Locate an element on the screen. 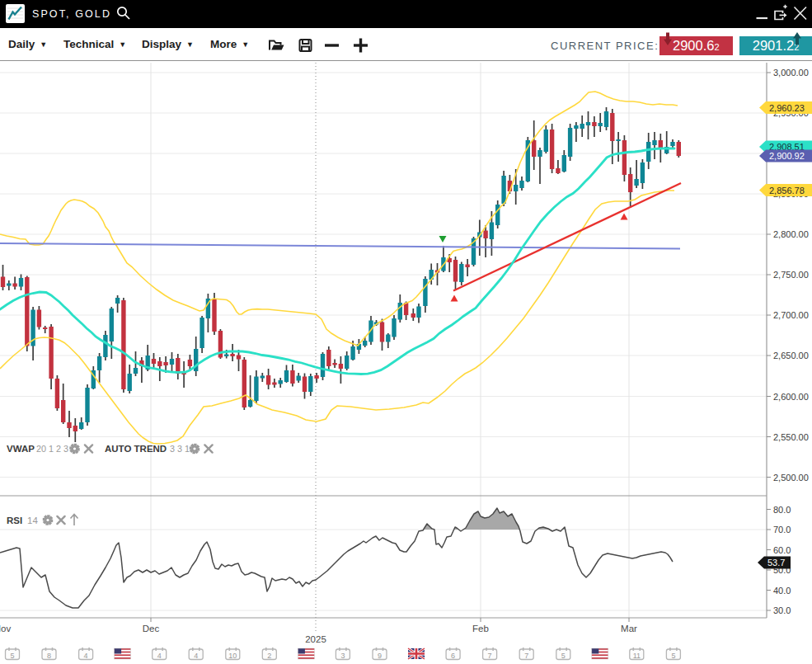 The height and width of the screenshot is (664, 812). svg-text: 9 is located at coordinates (379, 656).